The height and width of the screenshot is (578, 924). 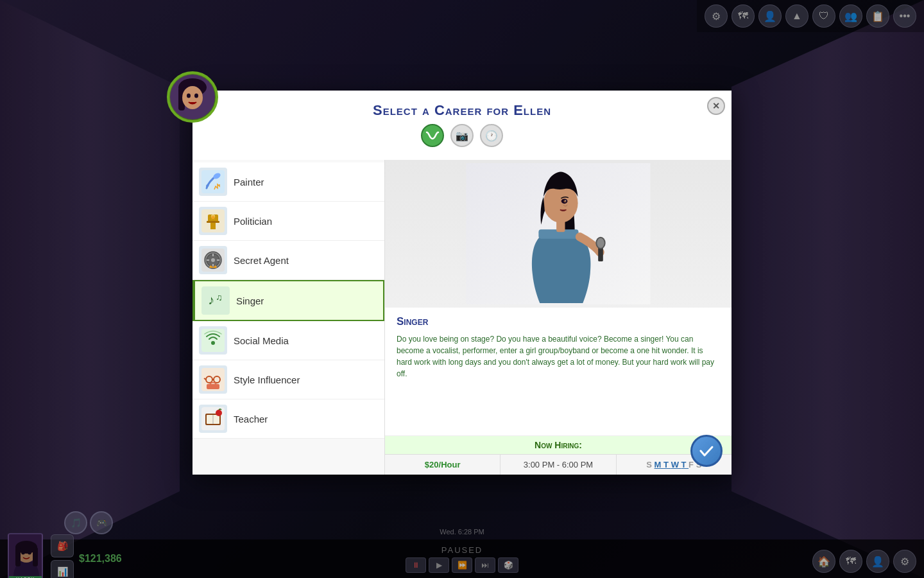 I want to click on career-description: Do you love being on stage? Do you have …, so click(x=558, y=356).